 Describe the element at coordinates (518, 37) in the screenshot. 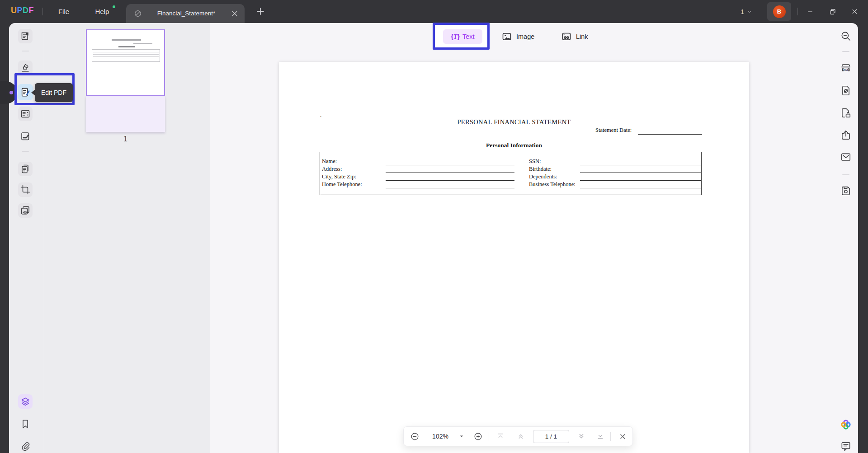

I see `image-tool-button: Image` at that location.